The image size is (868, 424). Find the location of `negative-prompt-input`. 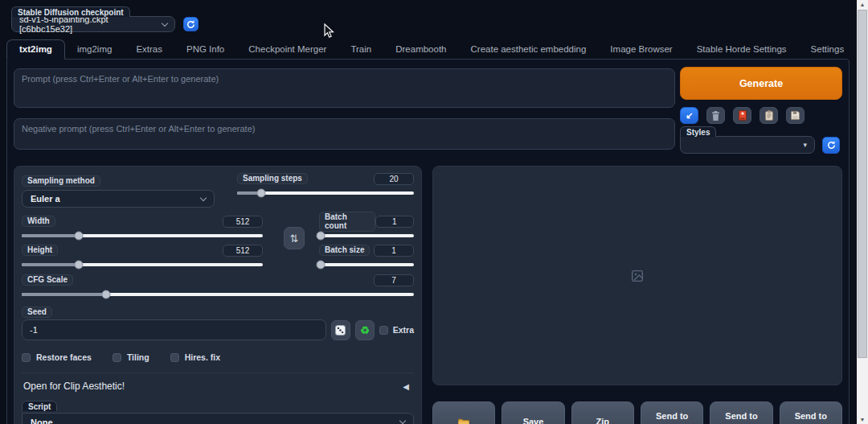

negative-prompt-input is located at coordinates (344, 134).